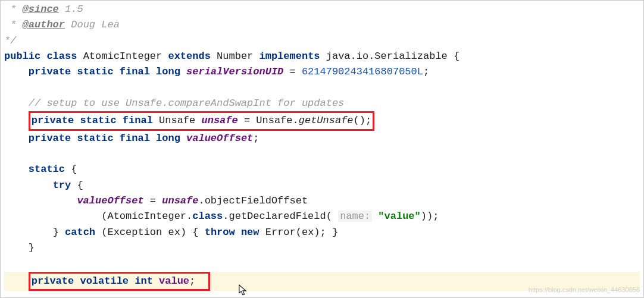 The height and width of the screenshot is (298, 644). Describe the element at coordinates (322, 201) in the screenshot. I see `offset-assignment: valueOffset = unsafe.objectFieldOffset` at that location.